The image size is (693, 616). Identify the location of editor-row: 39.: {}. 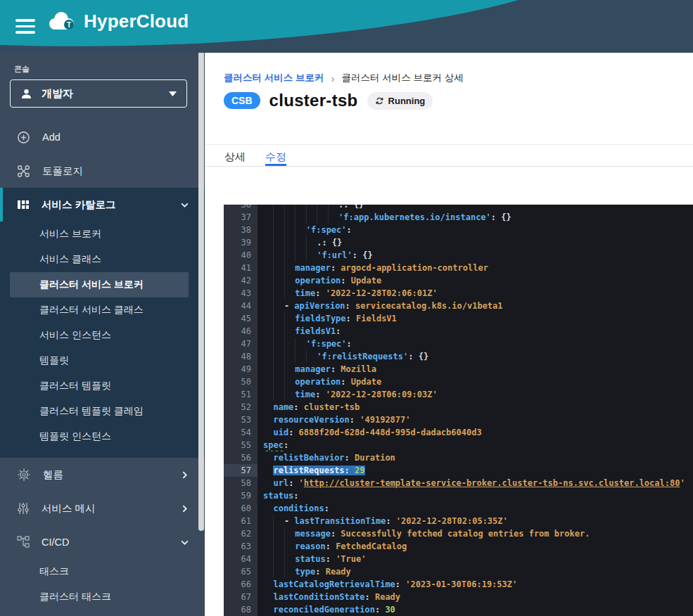
(459, 243).